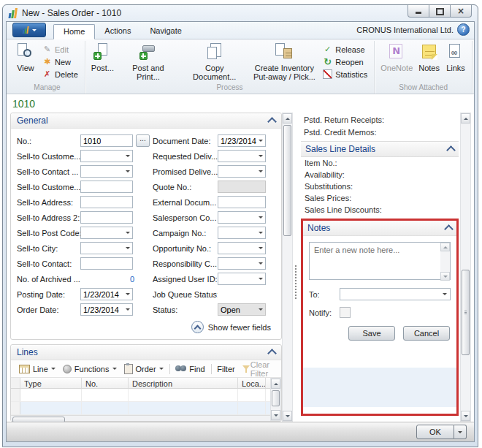  Describe the element at coordinates (380, 149) in the screenshot. I see `sales-line-details-header: Sales Line Details` at that location.